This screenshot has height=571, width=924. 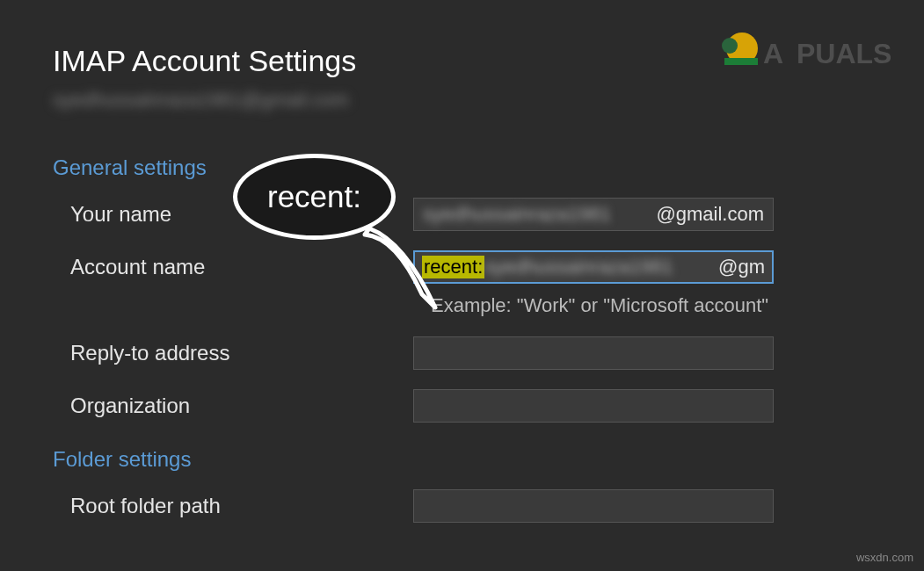 I want to click on reply-to-row: Reply-to address, so click(x=462, y=353).